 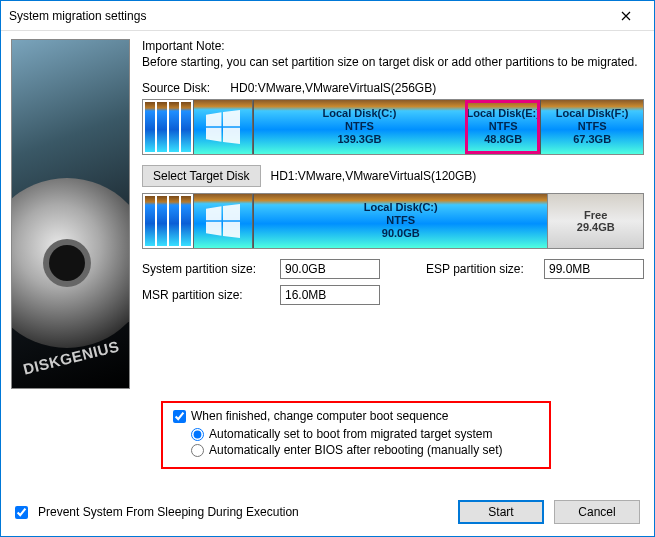 What do you see at coordinates (22, 512) in the screenshot?
I see `prevent-sleep-checkbox` at bounding box center [22, 512].